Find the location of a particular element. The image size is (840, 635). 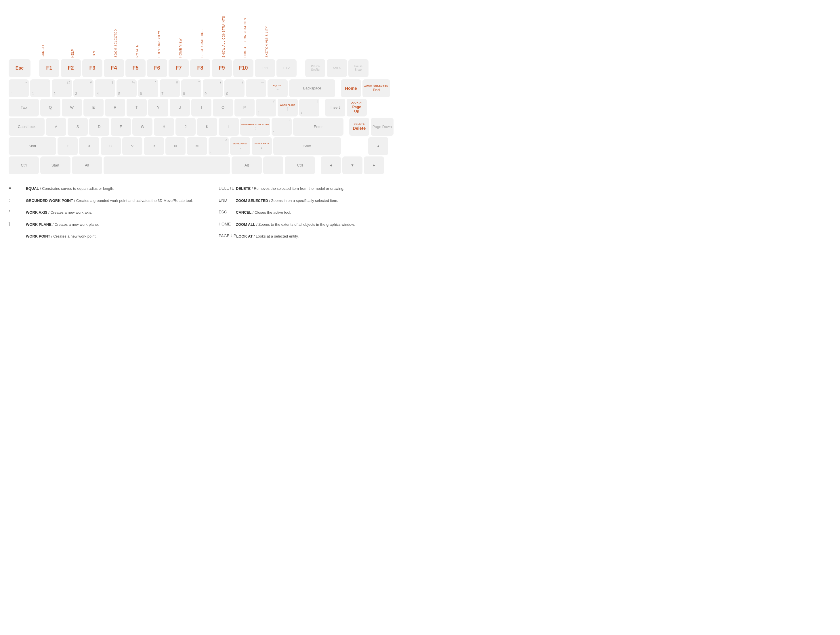

key-f9: F9 is located at coordinates (222, 68).